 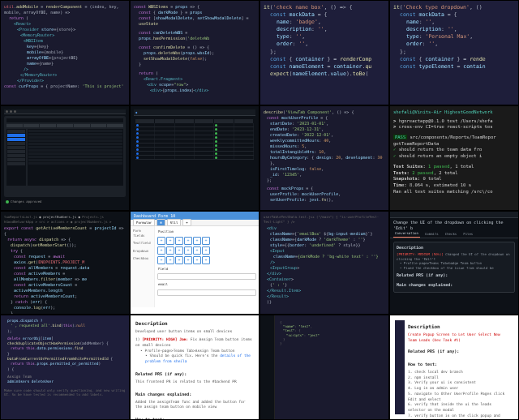 I want to click on status-ok-icon, so click(x=7, y=202).